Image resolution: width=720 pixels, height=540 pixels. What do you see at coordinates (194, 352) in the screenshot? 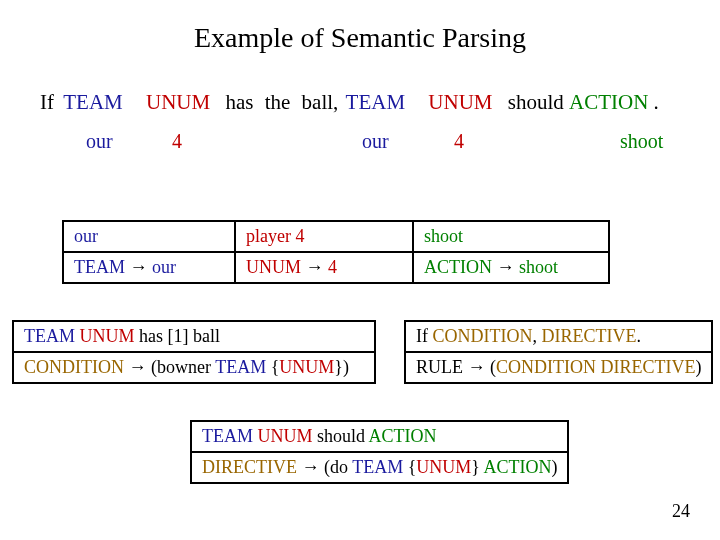
I see `table-condition: TEAM UNUM has [1] ball CONDITION → (bown…` at bounding box center [194, 352].